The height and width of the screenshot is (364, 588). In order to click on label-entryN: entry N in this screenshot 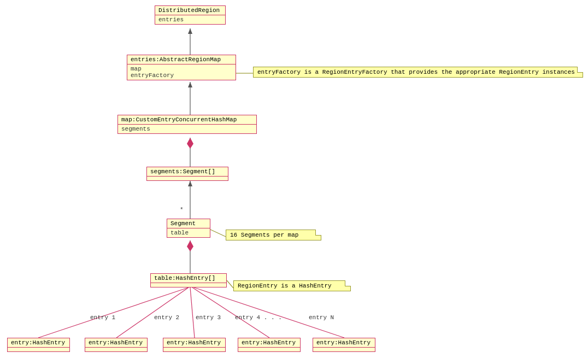, I will do `click(321, 318)`.